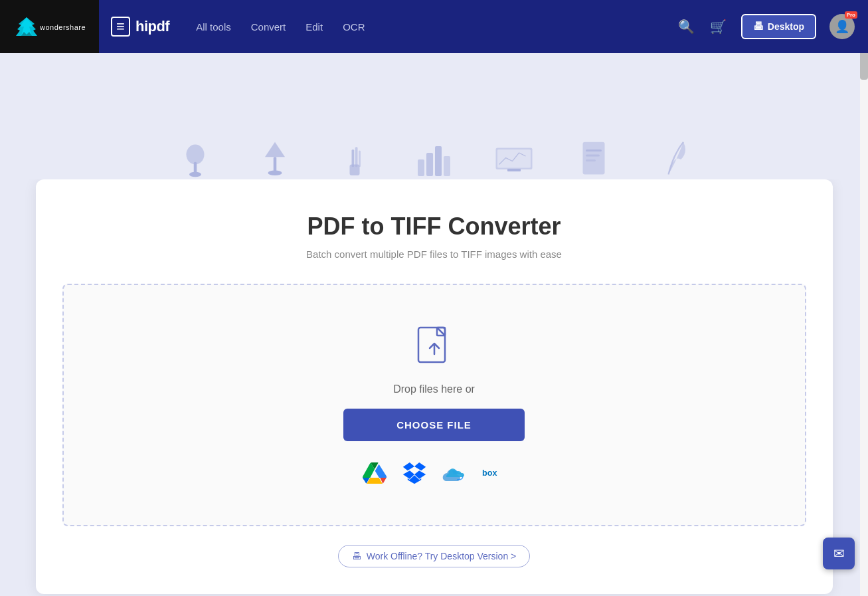 The height and width of the screenshot is (596, 868). Describe the element at coordinates (357, 556) in the screenshot. I see `desktop-icon-small: 🖶` at that location.